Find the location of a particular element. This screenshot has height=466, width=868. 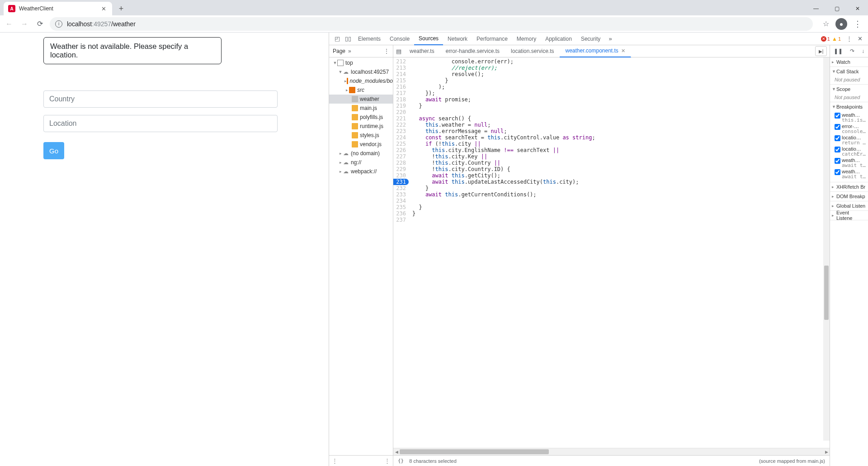

editor-tabbar: ▤ weather.ts error-handle.service.ts loc… is located at coordinates (611, 52).